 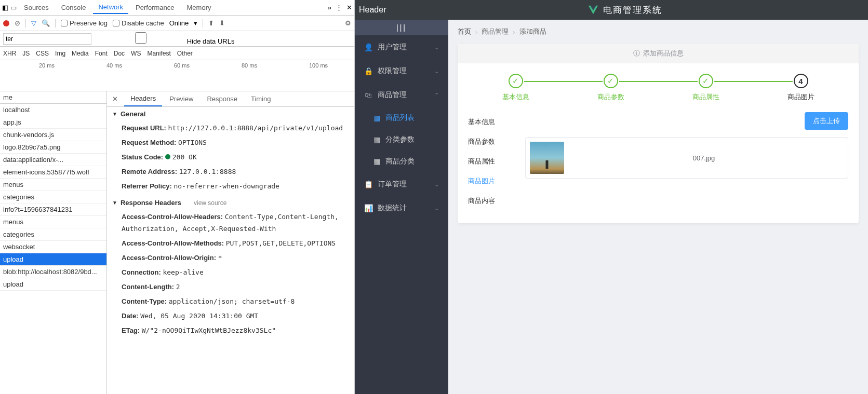 What do you see at coordinates (111, 7) in the screenshot?
I see `tab-network: Network` at bounding box center [111, 7].